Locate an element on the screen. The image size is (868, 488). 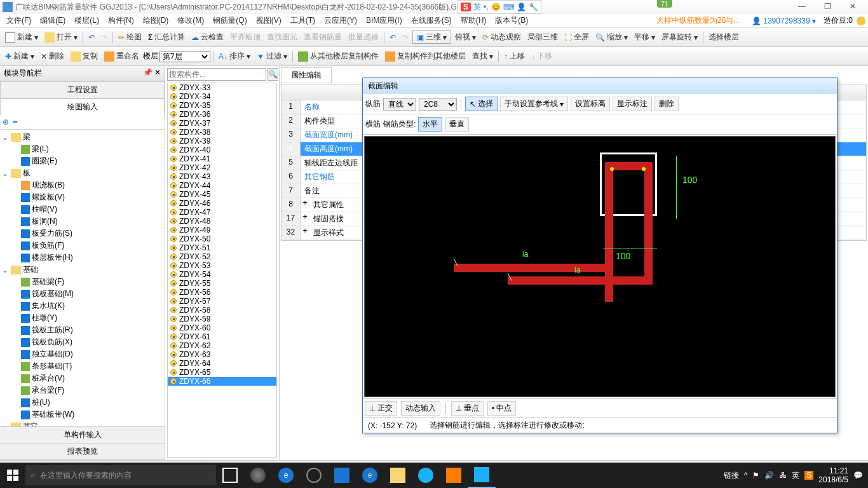
menu-bim: BIM应用(I) is located at coordinates (384, 20).